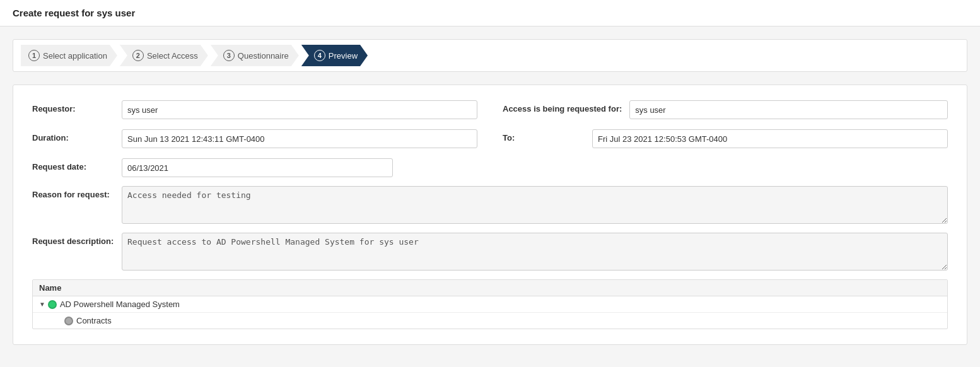 The width and height of the screenshot is (980, 367). I want to click on reason-label: Reason for request:, so click(73, 193).